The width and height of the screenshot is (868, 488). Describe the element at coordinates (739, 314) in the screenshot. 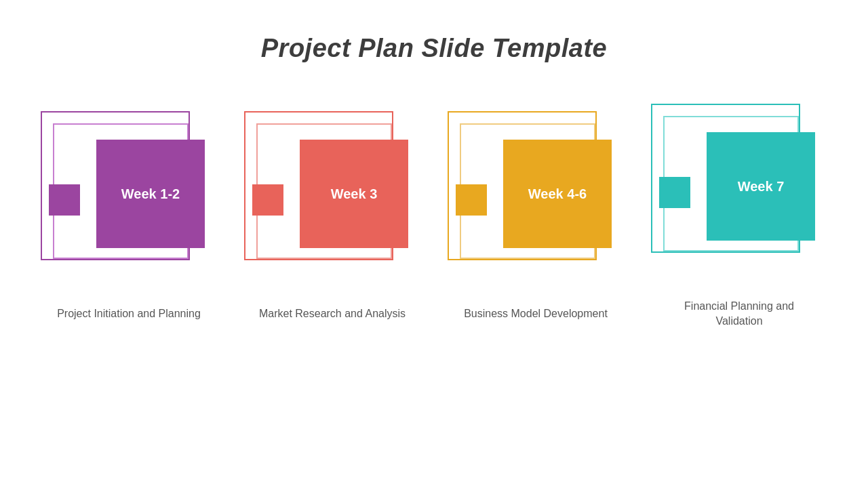

I see `card-description-week-7: Financial Planning and Validation` at that location.